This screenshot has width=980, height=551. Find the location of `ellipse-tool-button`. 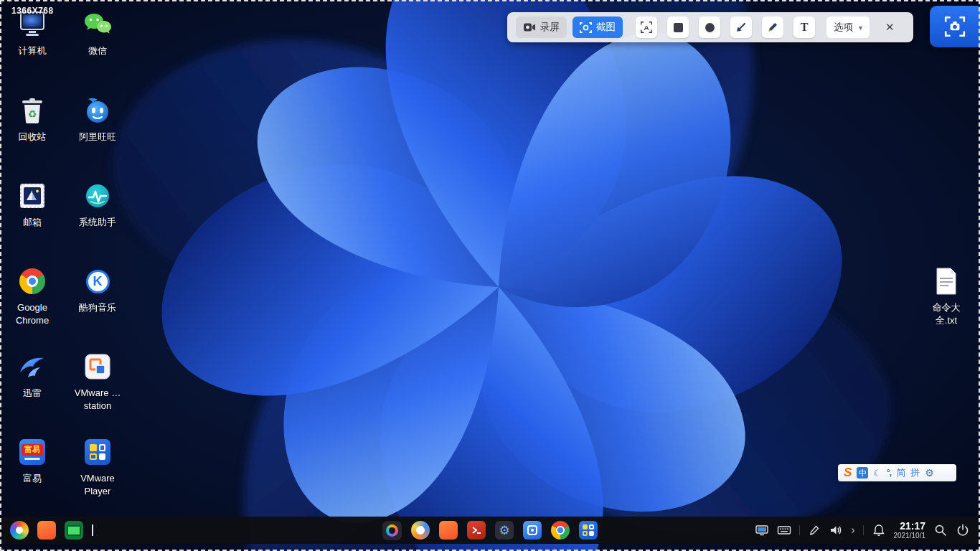

ellipse-tool-button is located at coordinates (710, 27).